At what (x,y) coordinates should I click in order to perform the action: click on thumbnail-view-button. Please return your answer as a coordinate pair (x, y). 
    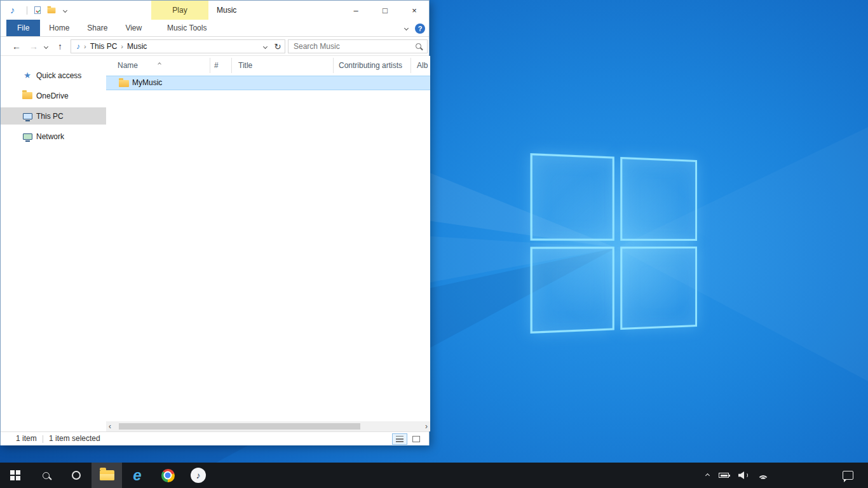
    Looking at the image, I should click on (416, 439).